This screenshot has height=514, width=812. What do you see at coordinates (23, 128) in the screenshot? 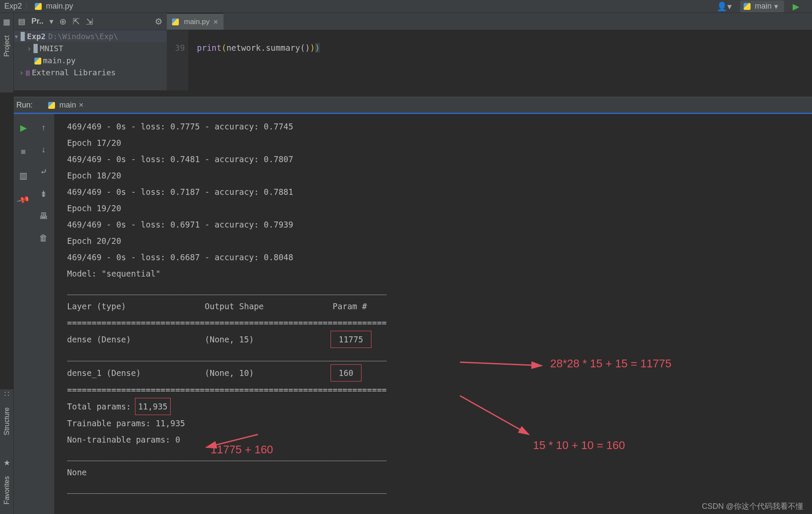
I see `rerun-button: ▶` at bounding box center [23, 128].